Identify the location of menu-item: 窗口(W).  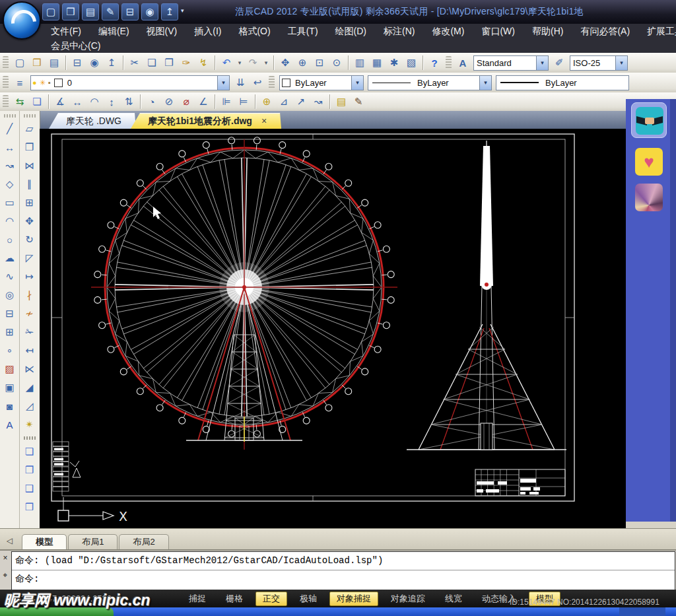
(498, 31).